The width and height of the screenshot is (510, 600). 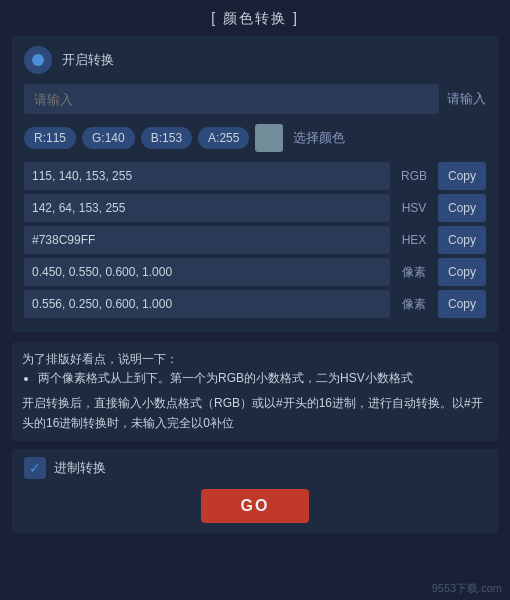 What do you see at coordinates (414, 240) in the screenshot?
I see `result-type-hex: HEX` at bounding box center [414, 240].